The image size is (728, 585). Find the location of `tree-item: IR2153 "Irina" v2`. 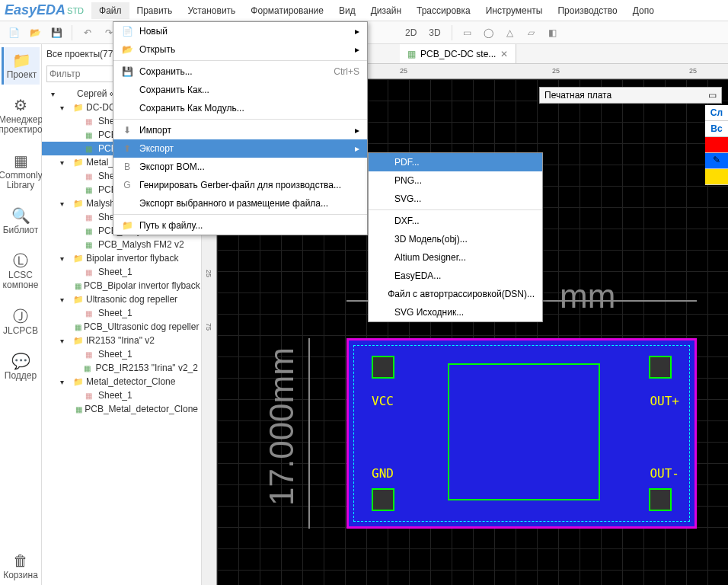

tree-item: IR2153 "Irina" v2 is located at coordinates (122, 340).